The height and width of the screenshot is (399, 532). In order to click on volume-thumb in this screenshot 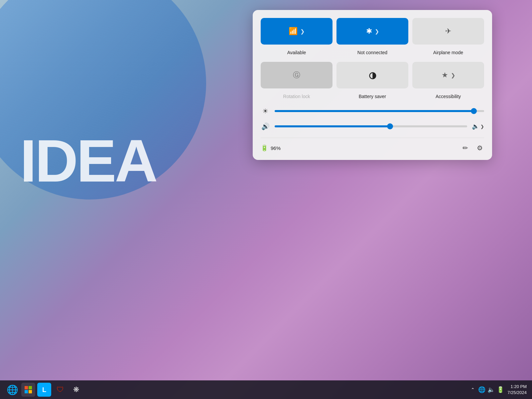, I will do `click(390, 126)`.